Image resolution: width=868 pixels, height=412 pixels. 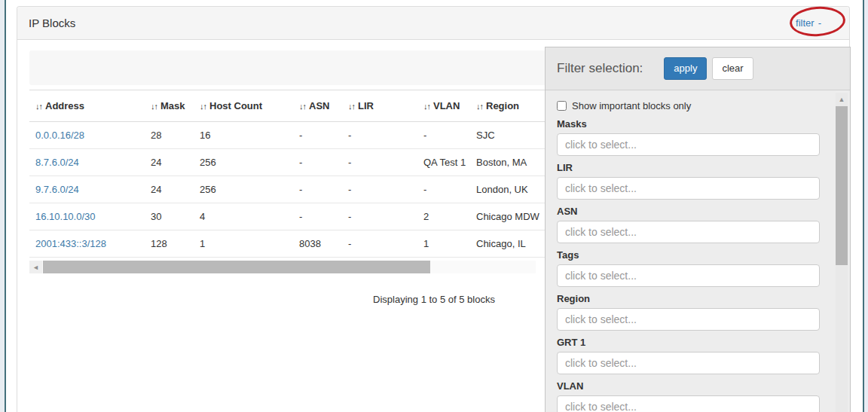 What do you see at coordinates (689, 255) in the screenshot?
I see `field-label-tags: Tags` at bounding box center [689, 255].